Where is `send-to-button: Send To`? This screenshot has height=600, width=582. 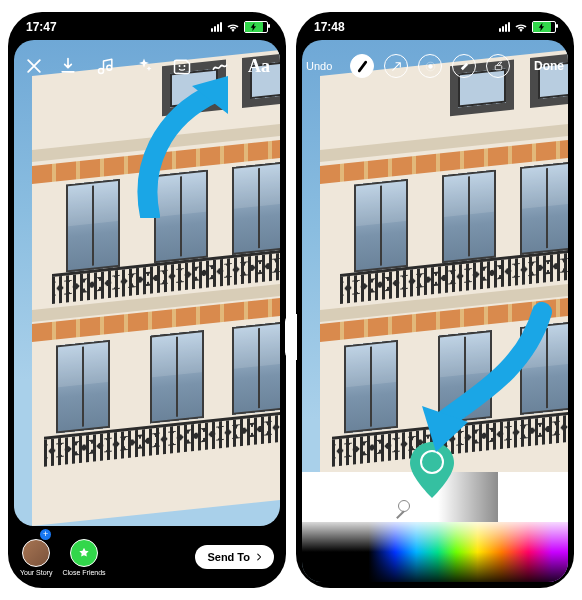
send-to-button: Send To is located at coordinates (234, 557).